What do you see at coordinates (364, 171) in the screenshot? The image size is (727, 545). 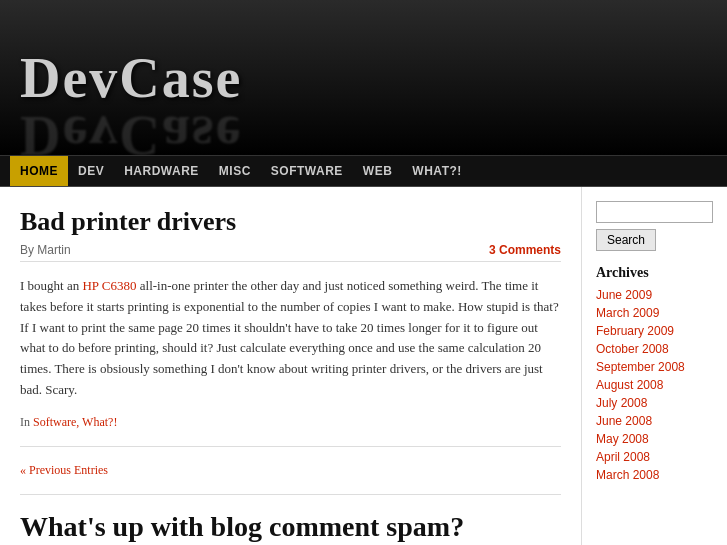 I see `main-nav: HOMEDEVHARDWAREMISCSOFTWAREWEBWHAT?!` at bounding box center [364, 171].